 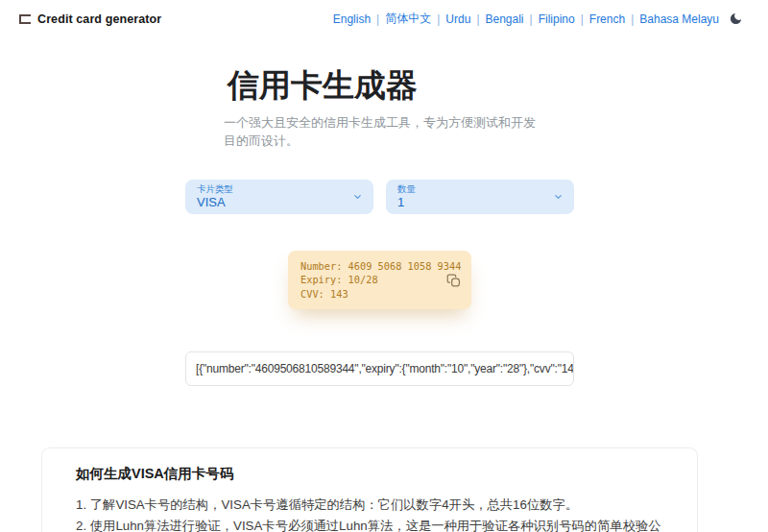 What do you see at coordinates (372, 280) in the screenshot?
I see `card-lines: Number: 4609 5068 1058 9344Expiry: 10/28…` at bounding box center [372, 280].